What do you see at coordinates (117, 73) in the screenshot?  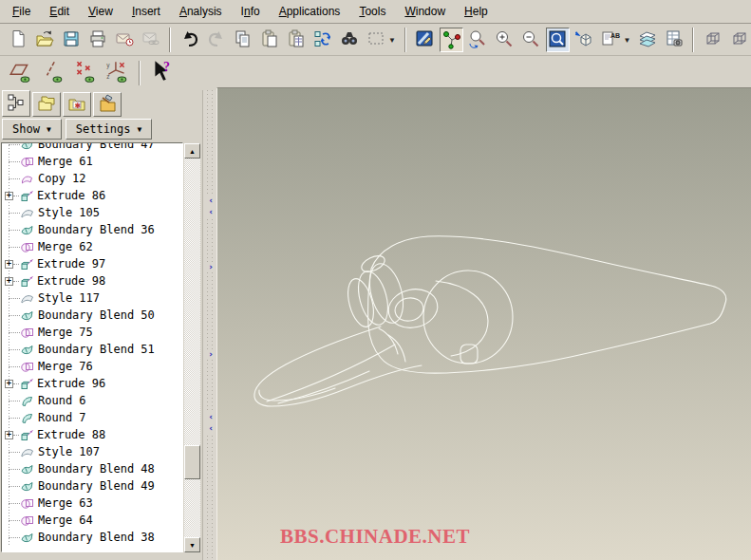 I see `csys-toggle-button: yz` at bounding box center [117, 73].